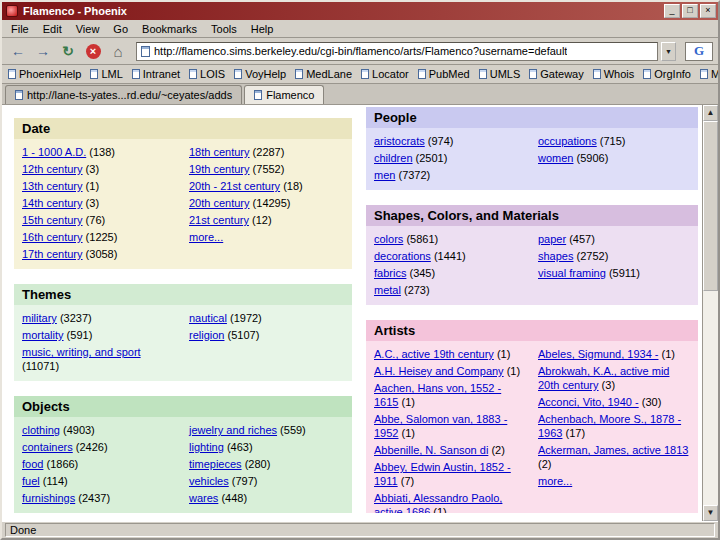 This screenshot has height=540, width=720. What do you see at coordinates (572, 273) in the screenshot?
I see `facet-link: visual framing` at bounding box center [572, 273].